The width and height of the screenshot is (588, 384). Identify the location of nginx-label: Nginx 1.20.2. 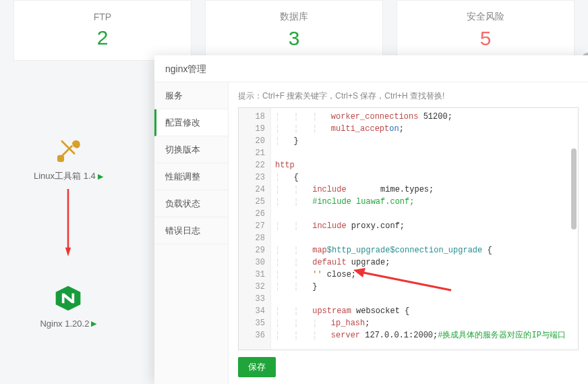
(65, 324).